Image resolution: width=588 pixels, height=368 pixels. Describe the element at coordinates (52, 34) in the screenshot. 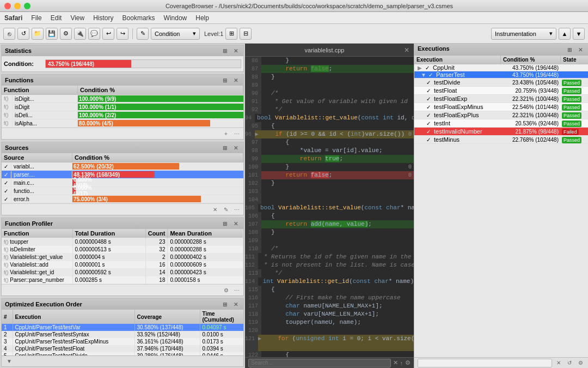

I see `toolbar-btn-4: 💾` at that location.